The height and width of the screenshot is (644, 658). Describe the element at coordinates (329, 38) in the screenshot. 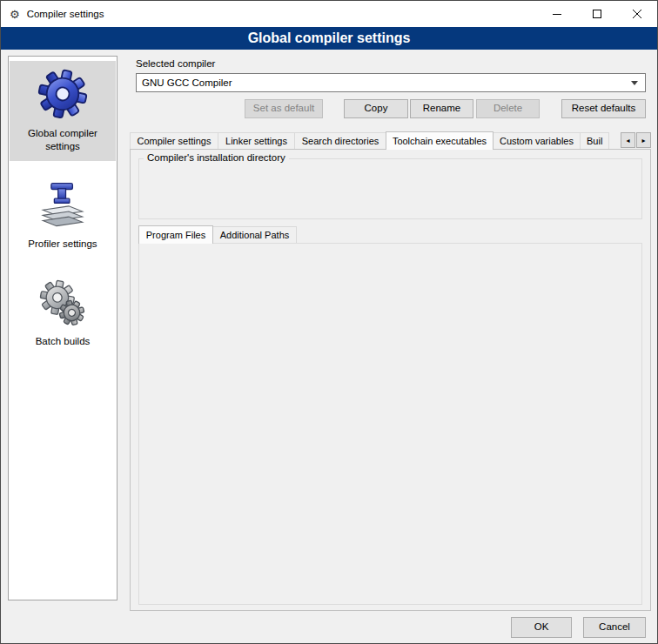

I see `page-title-banner: Global compiler settings` at that location.